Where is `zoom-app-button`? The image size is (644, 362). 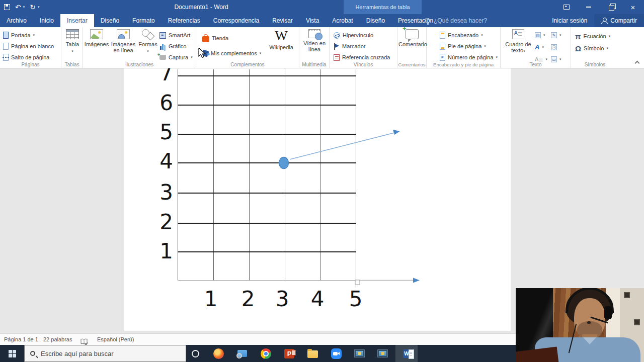 zoom-app-button is located at coordinates (336, 353).